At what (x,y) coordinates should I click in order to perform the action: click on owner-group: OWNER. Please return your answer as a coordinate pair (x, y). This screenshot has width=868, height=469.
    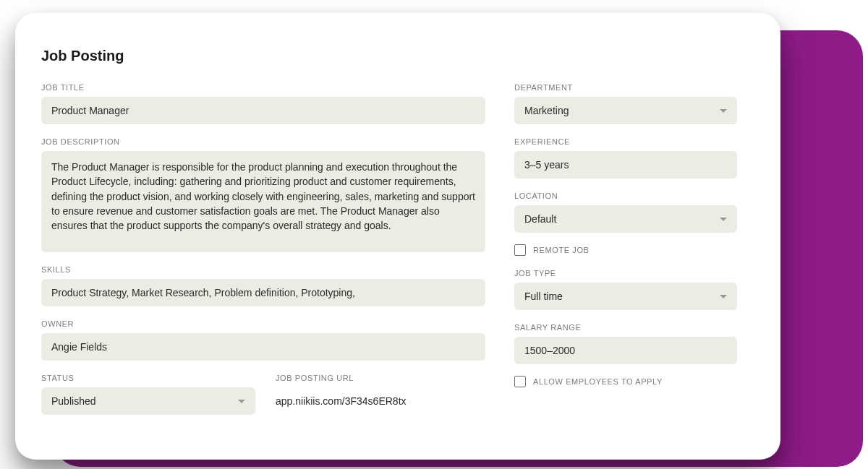
    Looking at the image, I should click on (263, 340).